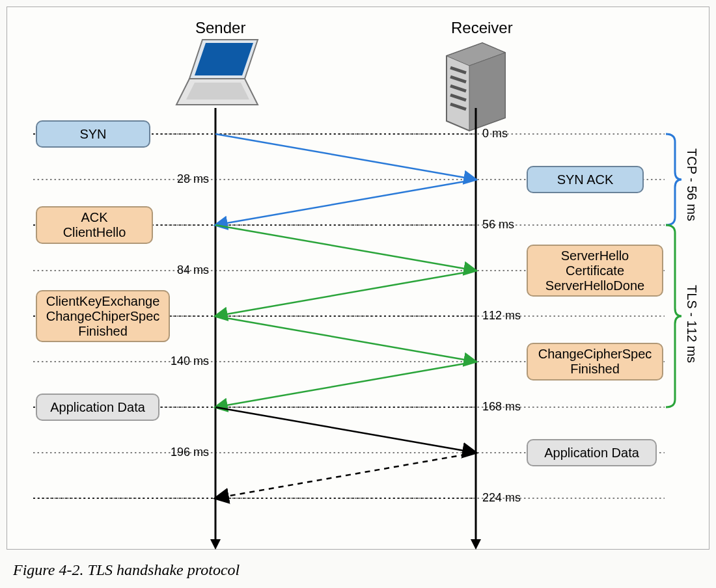 This screenshot has height=588, width=716. What do you see at coordinates (691, 324) in the screenshot?
I see `bracket-label: TLS - 112 ms` at bounding box center [691, 324].